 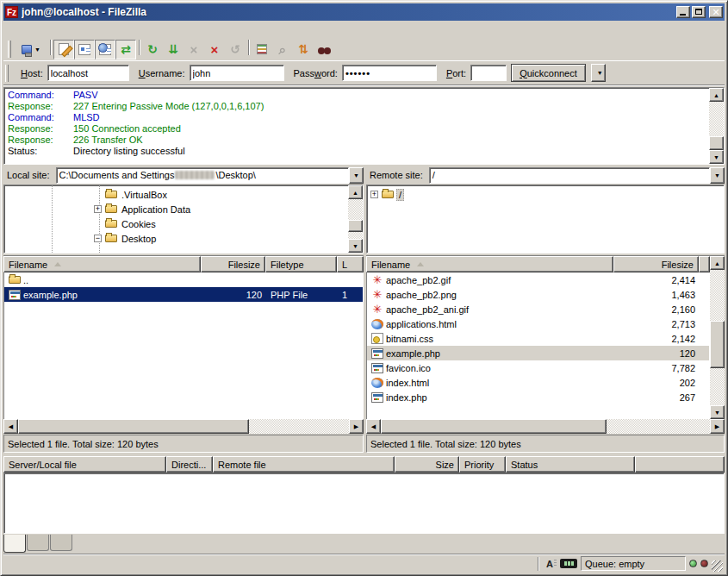 What do you see at coordinates (194, 50) in the screenshot?
I see `cancel-operation-button` at bounding box center [194, 50].